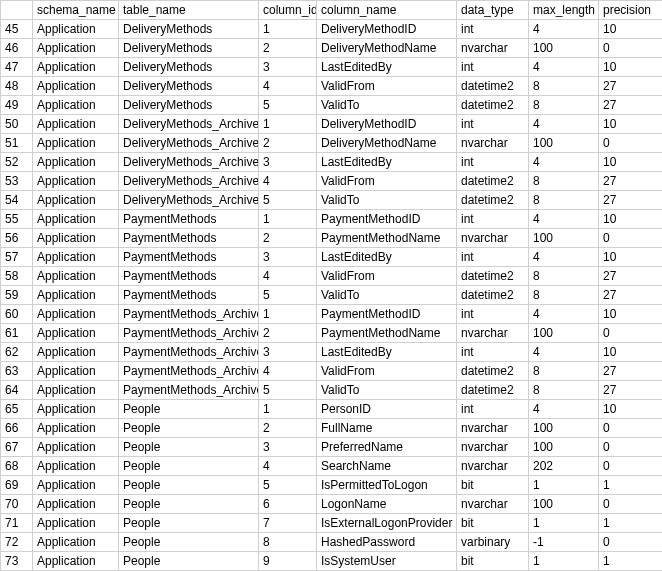  Describe the element at coordinates (17, 68) in the screenshot. I see `rownum-cell: 47` at that location.